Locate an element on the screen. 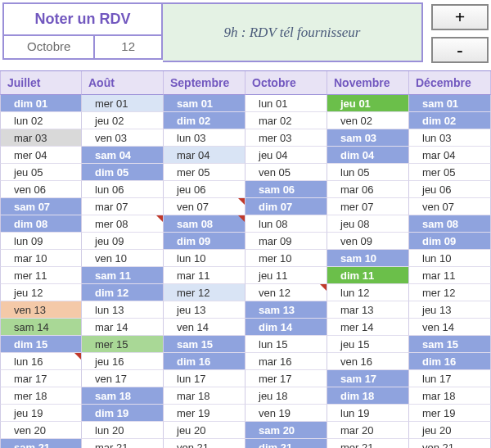 The height and width of the screenshot is (448, 491). day-cell: jeu 01 is located at coordinates (368, 103).